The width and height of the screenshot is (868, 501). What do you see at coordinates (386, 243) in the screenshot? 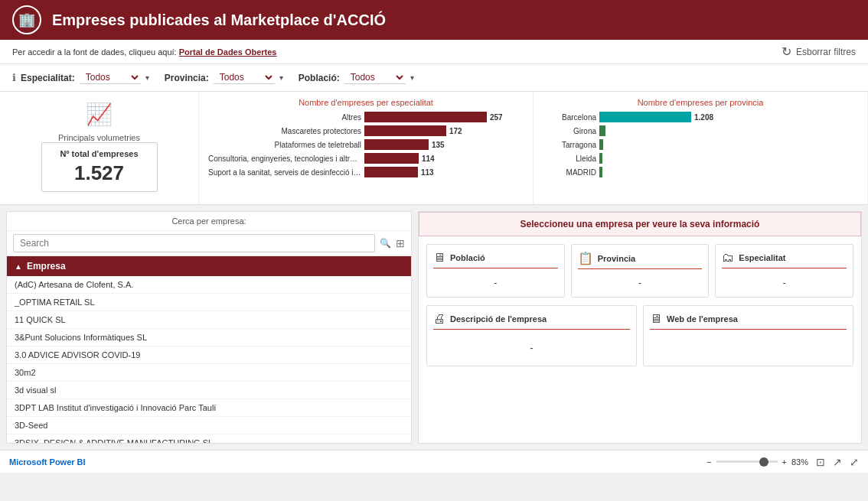
I see `search-icon: 🔍` at bounding box center [386, 243].